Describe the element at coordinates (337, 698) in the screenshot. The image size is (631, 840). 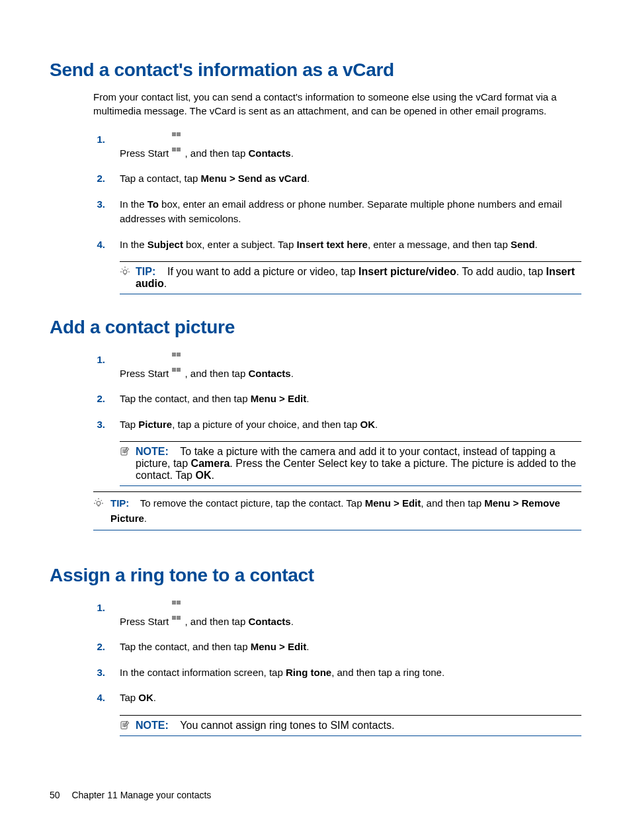
I see `list-item: 4. Tap OK.` at that location.